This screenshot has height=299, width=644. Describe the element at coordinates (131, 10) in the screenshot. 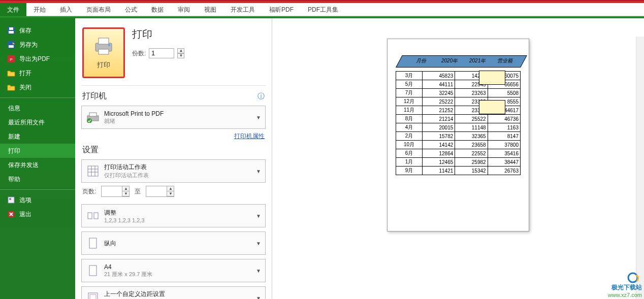

I see `tab-formulas: 公式` at that location.